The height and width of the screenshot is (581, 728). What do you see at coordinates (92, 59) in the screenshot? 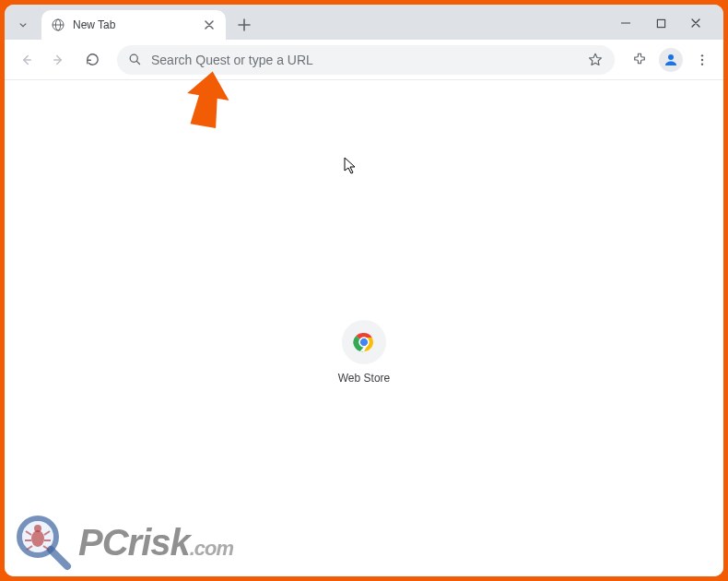
I see `reload-icon` at bounding box center [92, 59].